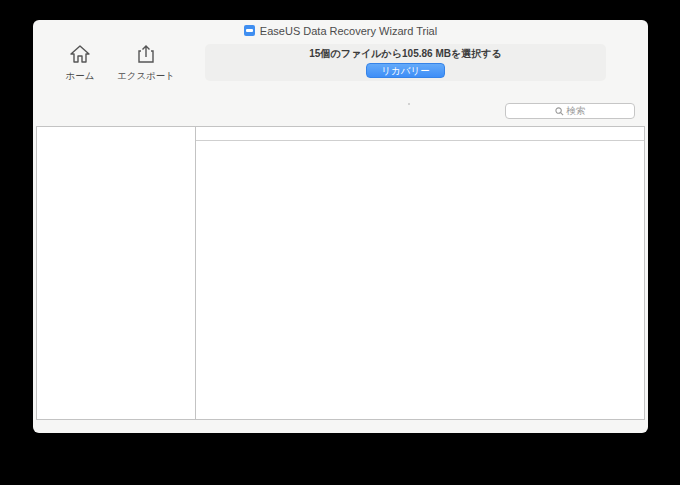  Describe the element at coordinates (80, 64) in the screenshot. I see `home-button: ホーム` at that location.